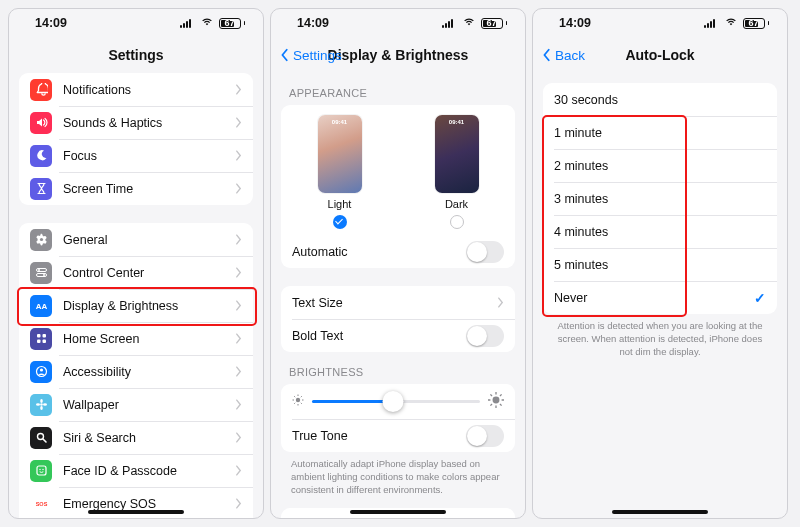 The height and width of the screenshot is (527, 800). I want to click on row-true-tone: True Tone, so click(398, 436).